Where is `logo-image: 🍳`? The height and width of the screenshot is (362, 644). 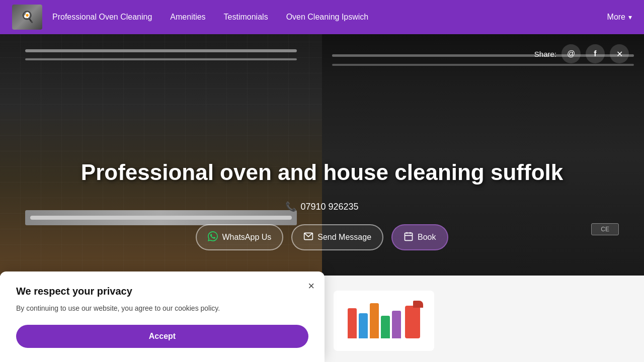 logo-image: 🍳 is located at coordinates (27, 17).